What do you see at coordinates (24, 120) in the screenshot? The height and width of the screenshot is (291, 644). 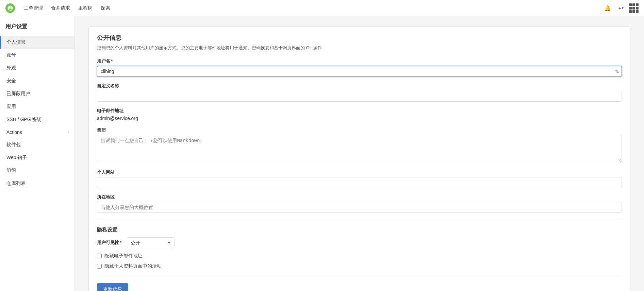 I see `sidebar-label-ssh-gpg: SSH / GPG 密钥` at bounding box center [24, 120].